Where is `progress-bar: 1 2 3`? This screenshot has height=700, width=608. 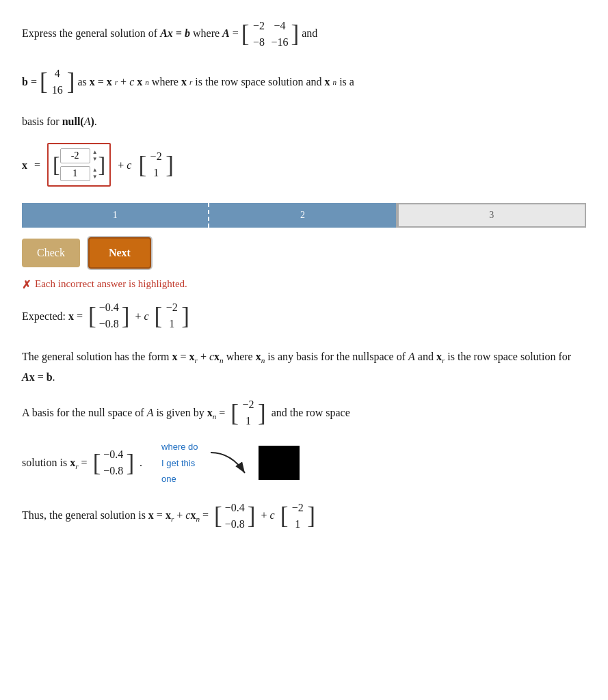
progress-bar: 1 2 3 is located at coordinates (304, 215).